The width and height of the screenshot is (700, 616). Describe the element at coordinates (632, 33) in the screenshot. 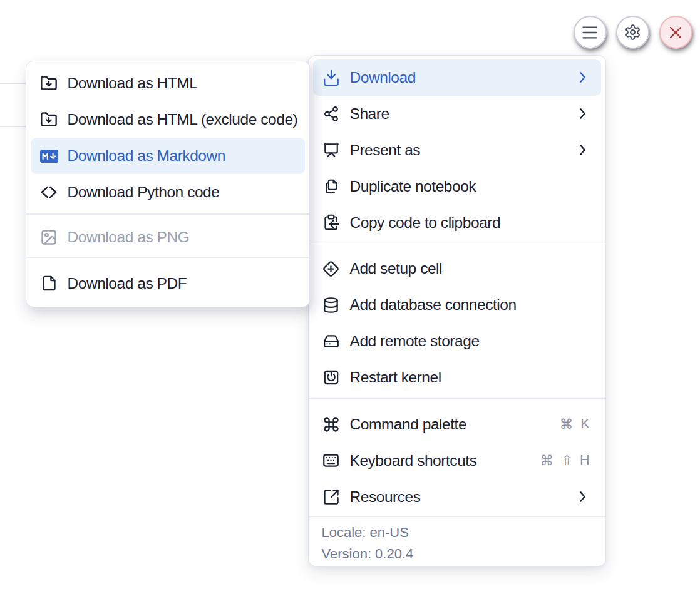

I see `gear-icon` at that location.